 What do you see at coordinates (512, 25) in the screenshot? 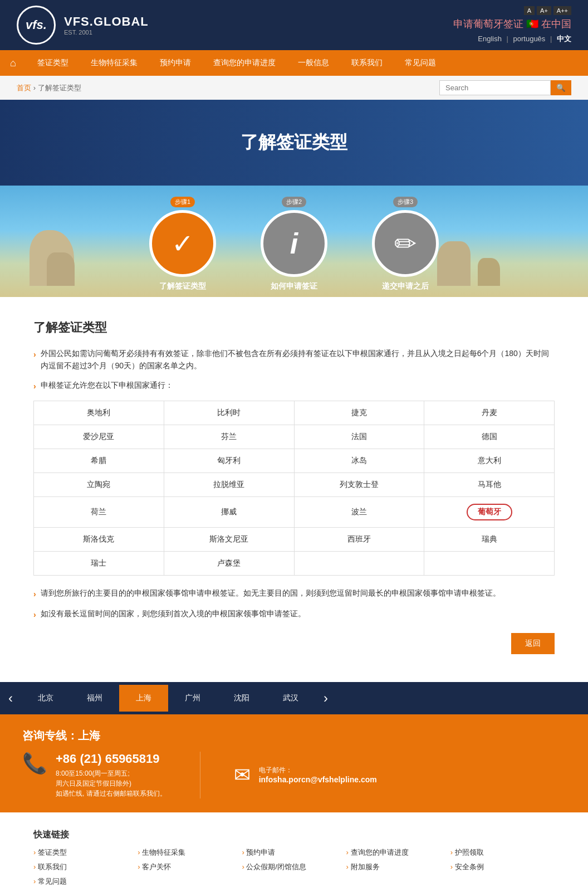
I see `top-right: A A+ A++ 申请葡萄牙签证 🇵🇹 在中国 English | portug…` at bounding box center [512, 25].